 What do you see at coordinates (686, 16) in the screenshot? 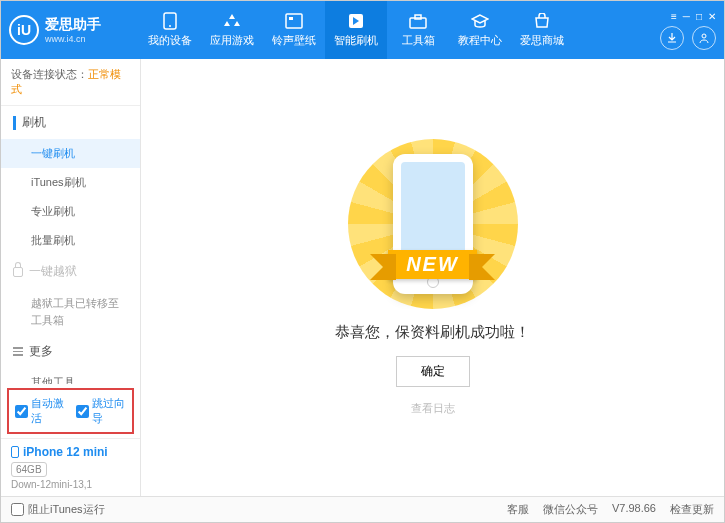
I see `minimize-icon: ─` at bounding box center [686, 16].